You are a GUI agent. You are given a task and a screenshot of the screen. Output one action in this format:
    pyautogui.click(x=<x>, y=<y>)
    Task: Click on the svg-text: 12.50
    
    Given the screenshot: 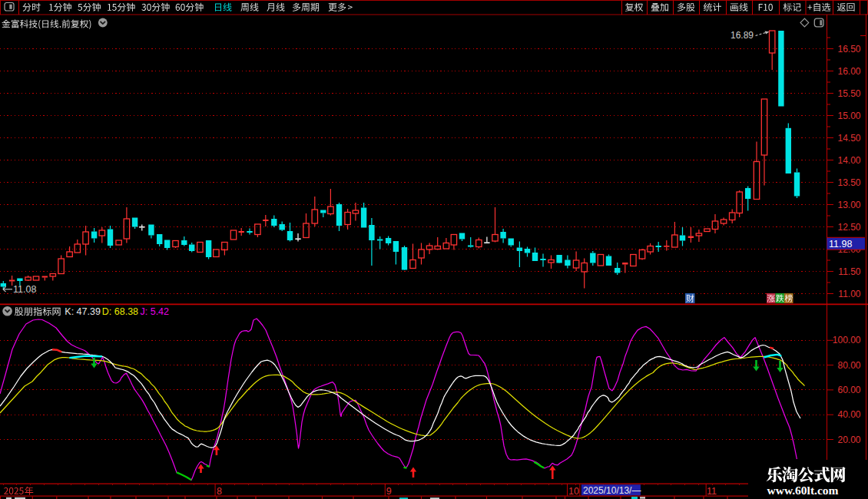 What is the action you would take?
    pyautogui.click(x=849, y=227)
    